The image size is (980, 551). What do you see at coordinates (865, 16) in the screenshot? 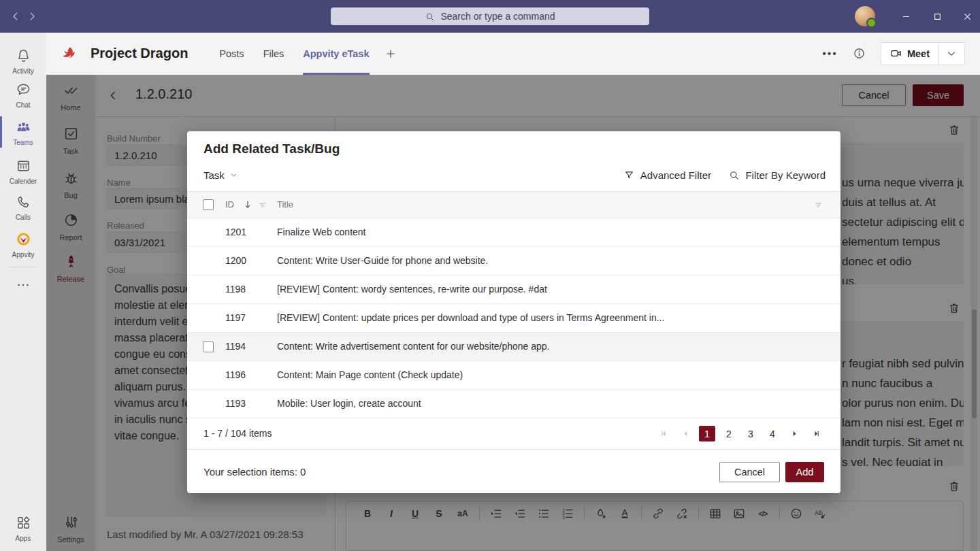
I see `avatar` at bounding box center [865, 16].